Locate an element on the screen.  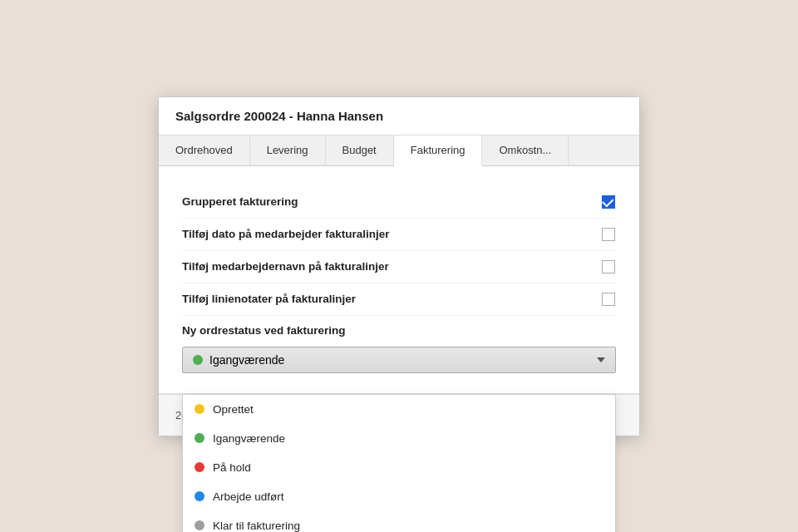
checkbox-navn is located at coordinates (608, 267).